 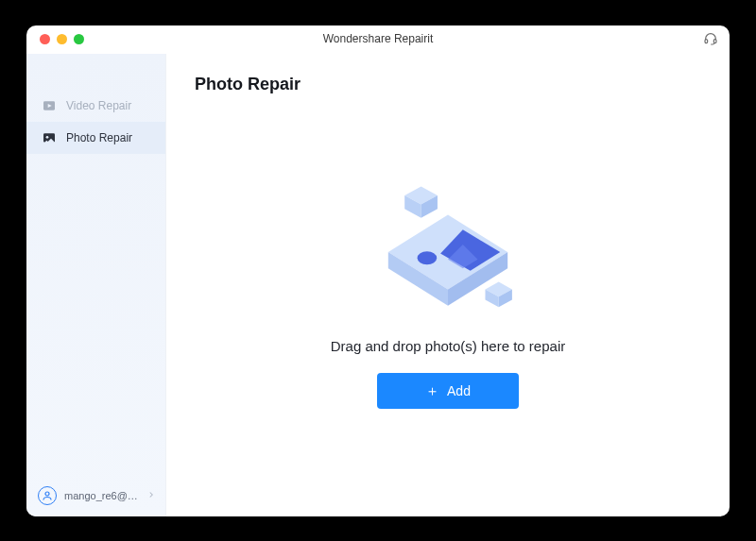 I want to click on avatar-icon, so click(x=47, y=496).